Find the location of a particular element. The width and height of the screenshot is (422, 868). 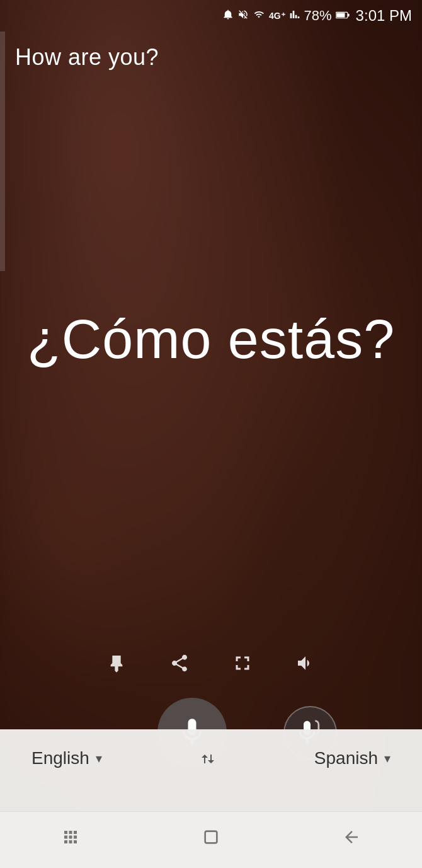

pin-button is located at coordinates (117, 663).